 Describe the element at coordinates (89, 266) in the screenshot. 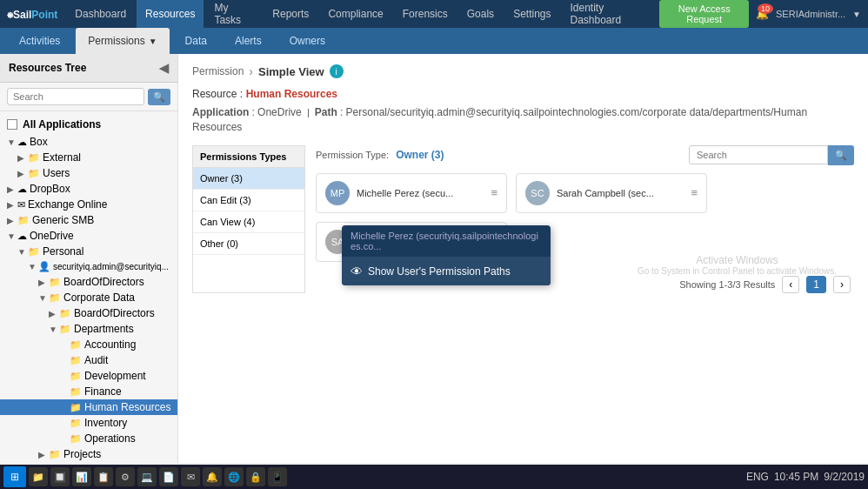

I see `tree-item-securityiq-admin: ▼ 👤 securityiq.admin@securityiq...` at that location.